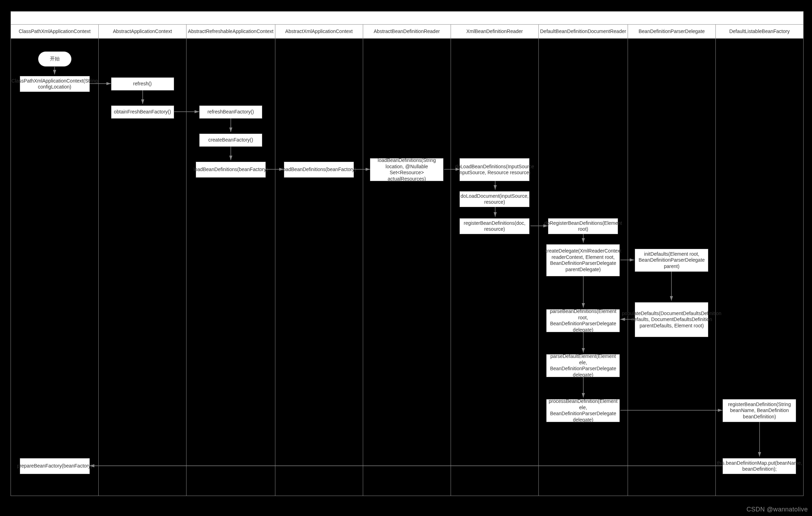 This screenshot has height=516, width=812. What do you see at coordinates (495, 170) in the screenshot?
I see `node-doloadbeandefinitions: doLoadBeanDefinitions(InputSource inputS…` at bounding box center [495, 170].